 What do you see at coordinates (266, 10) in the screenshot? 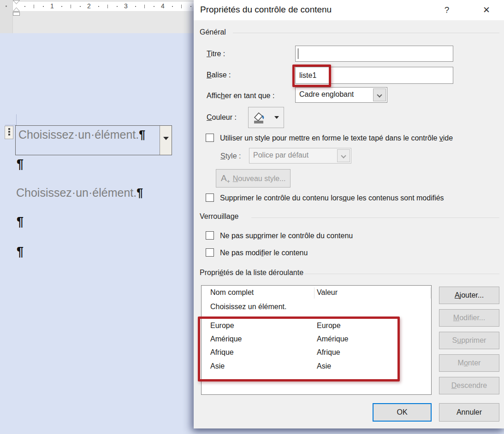
I see `dialog-title: Propriétés du contrôle de contenu` at bounding box center [266, 10].